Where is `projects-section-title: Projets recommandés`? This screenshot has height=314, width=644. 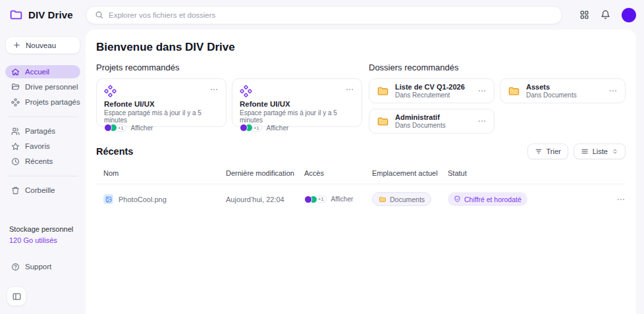 projects-section-title: Projets recommandés is located at coordinates (229, 67).